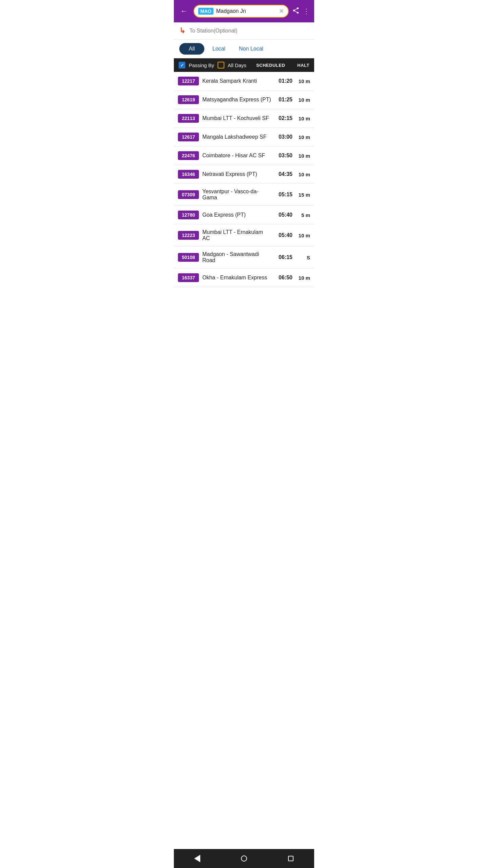 This screenshot has width=488, height=868. Describe the element at coordinates (188, 257) in the screenshot. I see `train-number: 50108` at that location.